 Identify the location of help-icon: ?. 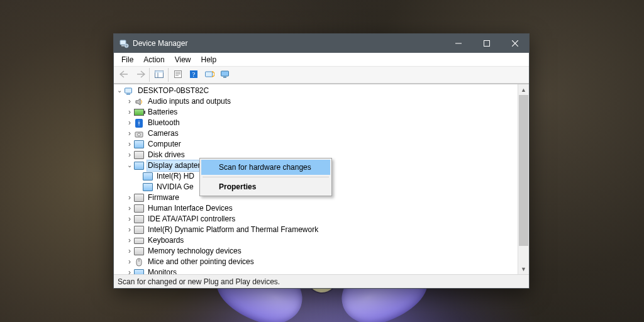
(194, 75).